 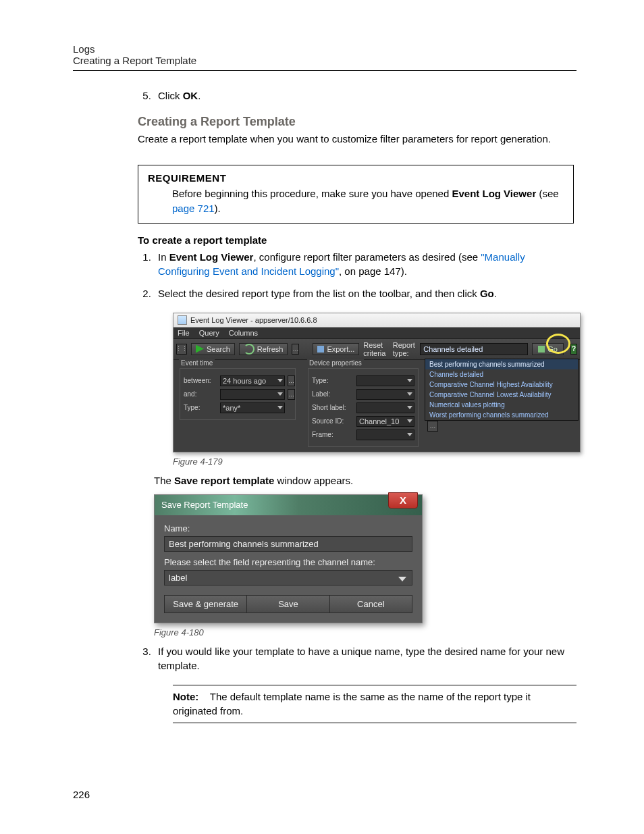 I want to click on close-icon: X, so click(x=403, y=500).